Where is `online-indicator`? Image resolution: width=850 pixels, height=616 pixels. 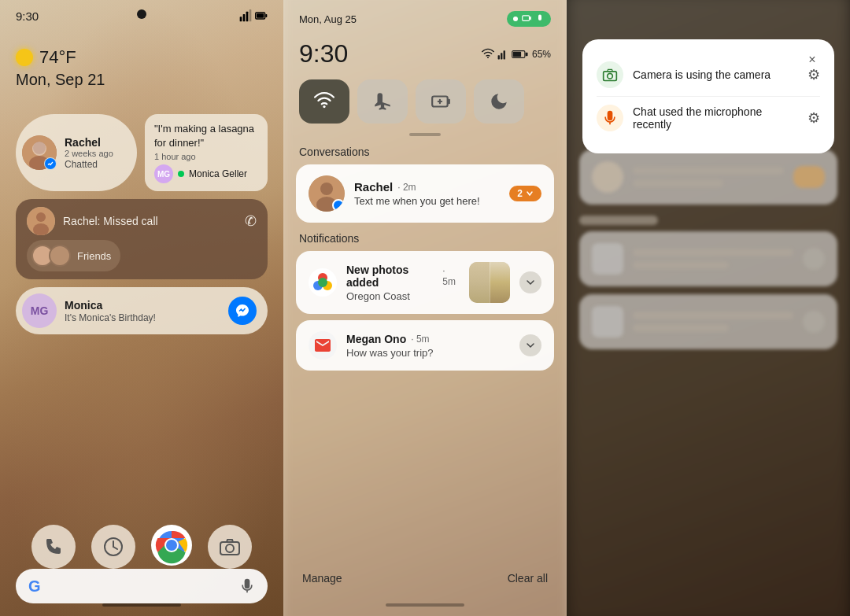 online-indicator is located at coordinates (181, 174).